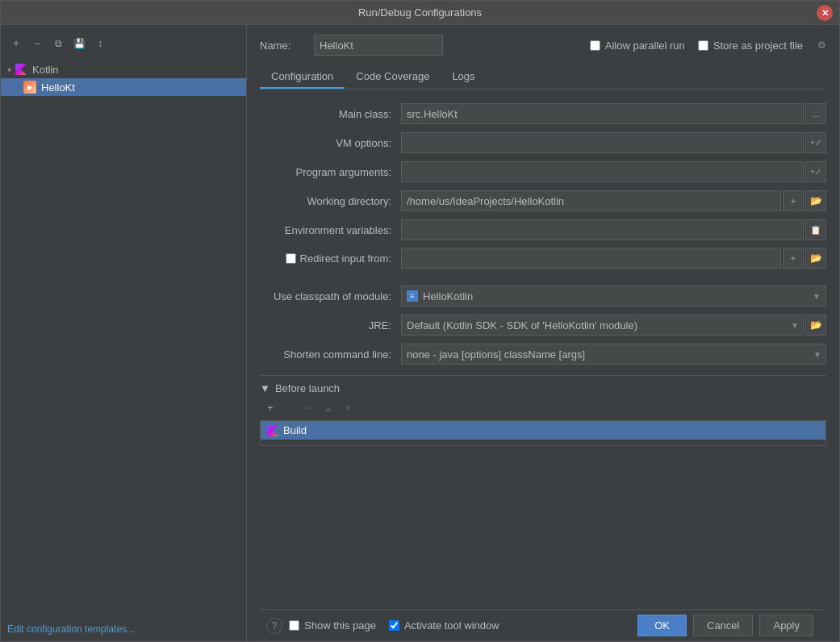  Describe the element at coordinates (816, 258) in the screenshot. I see `redirect-folder-button: 📂` at that location.